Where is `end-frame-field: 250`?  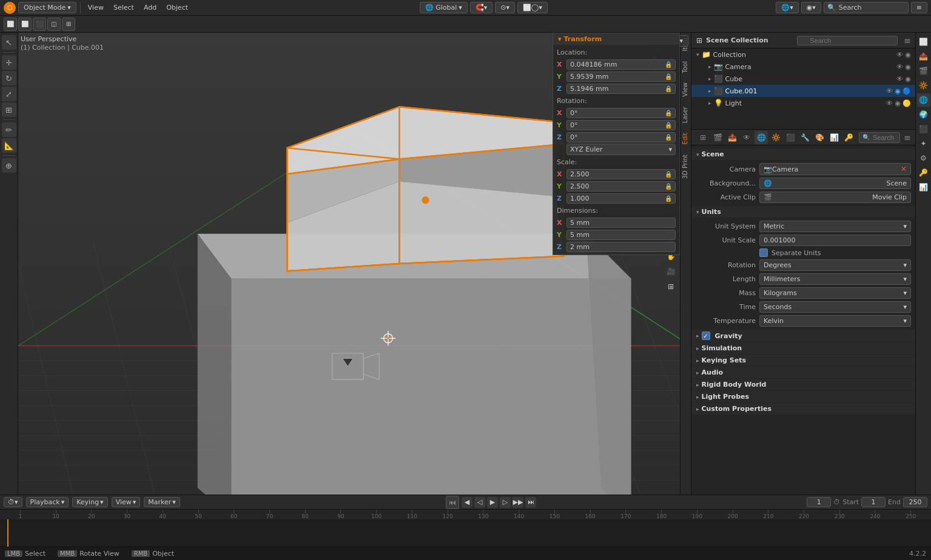 end-frame-field: 250 is located at coordinates (915, 502).